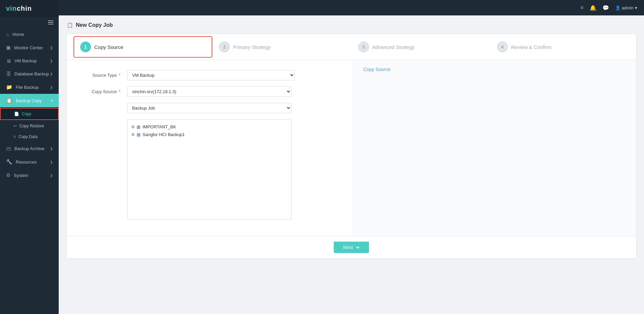  What do you see at coordinates (30, 87) in the screenshot?
I see `sidebar-item-file-backup: 📁 File Backup ❯` at bounding box center [30, 87].